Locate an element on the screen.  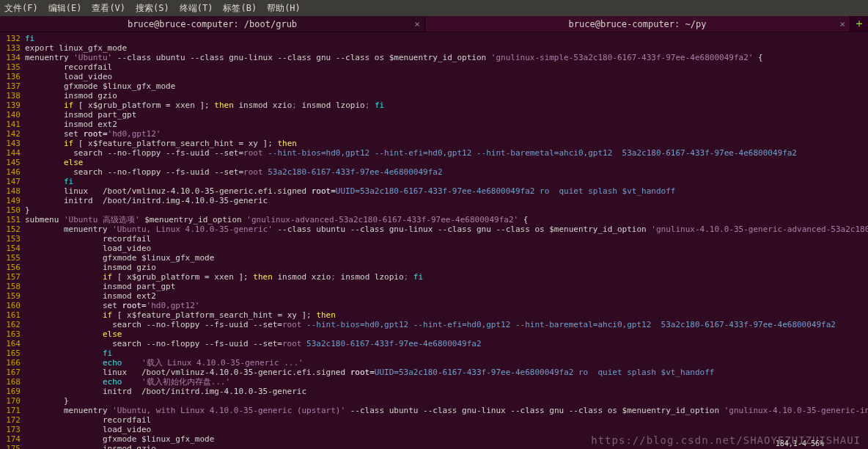
code-line: 160 set root='hd0,gpt12' is located at coordinates (433, 305).